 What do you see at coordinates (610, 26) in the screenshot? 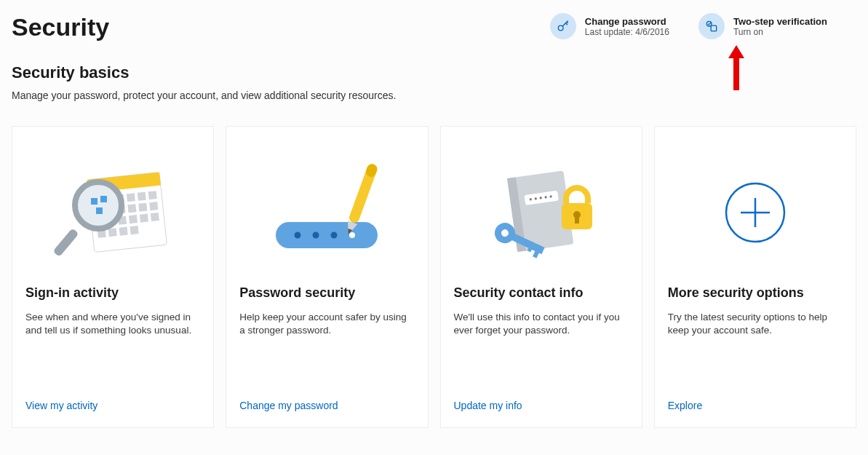
I see `change-password-action: Change password Last update: 4/6/2016` at bounding box center [610, 26].